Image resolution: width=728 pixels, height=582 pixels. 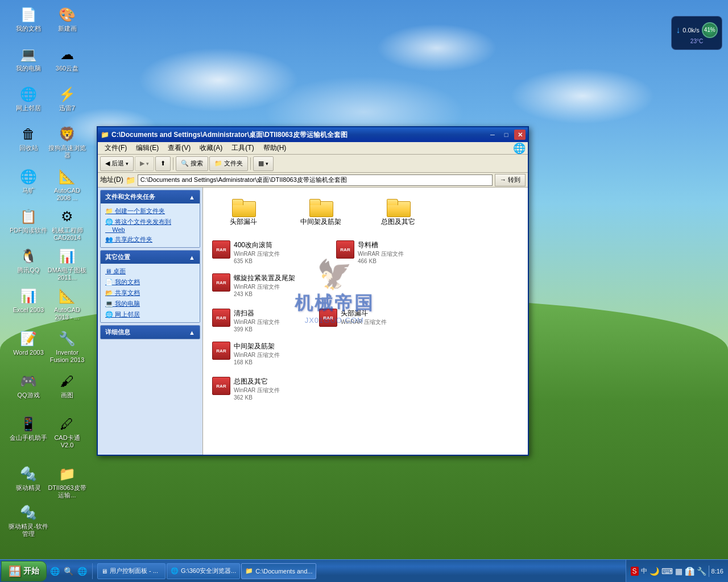 I want to click on close-button: ✕, so click(x=520, y=135).